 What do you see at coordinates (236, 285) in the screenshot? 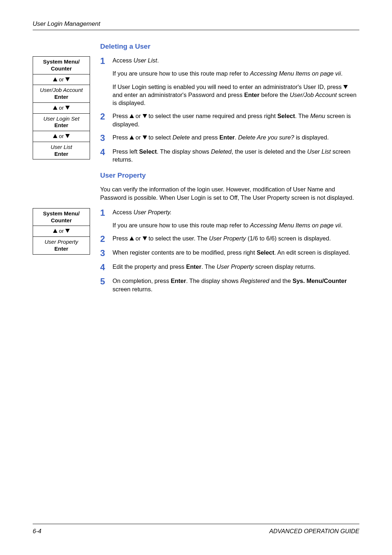
I see `step-body: On completion, press Enter. The display …` at bounding box center [236, 285].